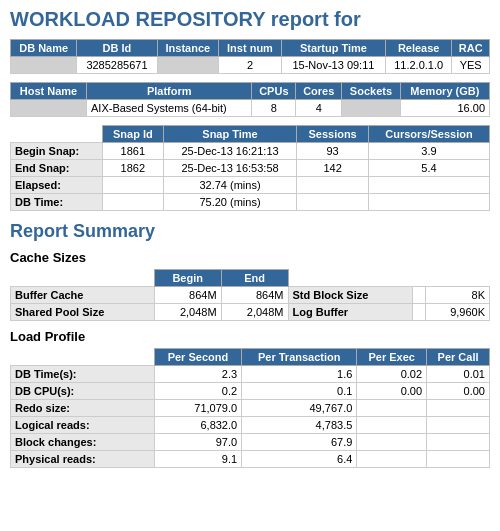 This screenshot has height=531, width=500. What do you see at coordinates (57, 168) in the screenshot?
I see `end-snap-label: End Snap:` at bounding box center [57, 168].